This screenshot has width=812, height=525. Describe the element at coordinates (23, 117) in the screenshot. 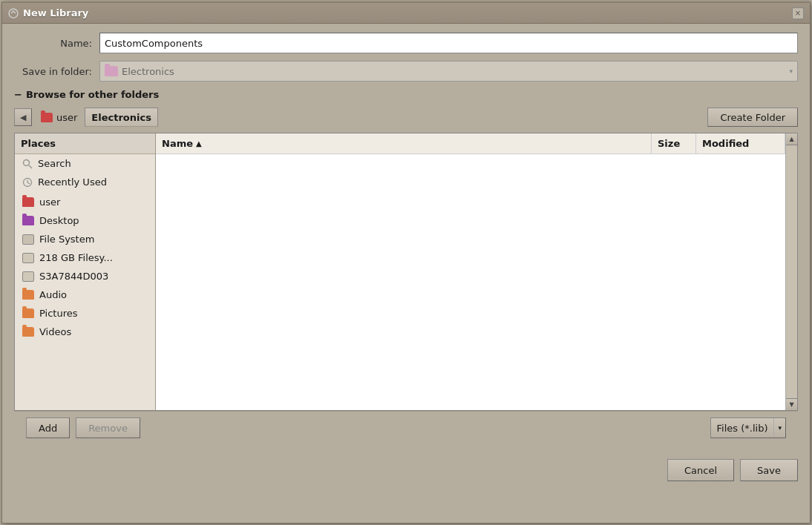

I see `back-button: ◀` at that location.